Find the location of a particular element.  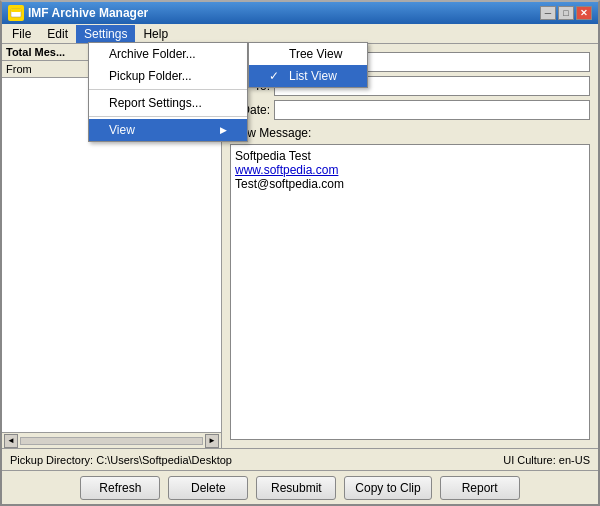

menu-help: Help is located at coordinates (156, 34).